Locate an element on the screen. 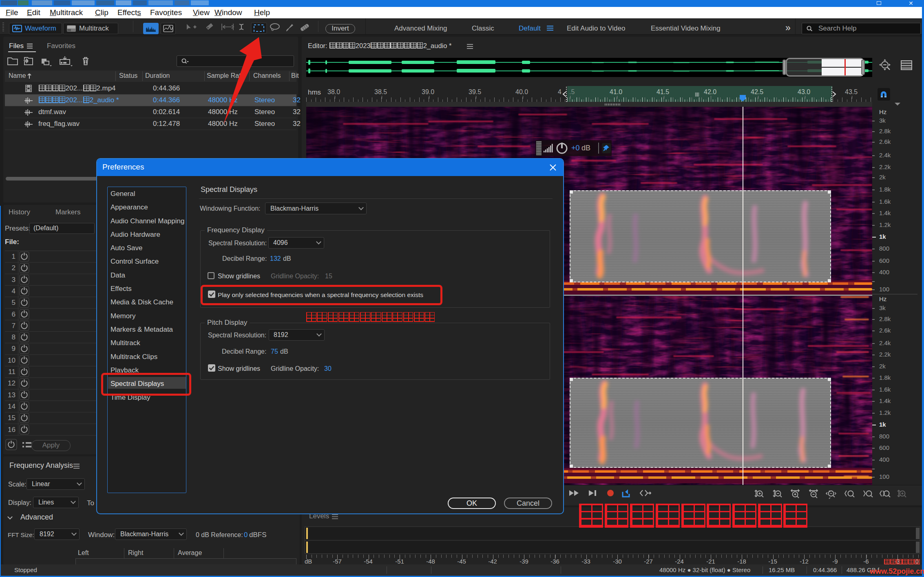 The width and height of the screenshot is (924, 577). svg-text: 15 is located at coordinates (11, 418).